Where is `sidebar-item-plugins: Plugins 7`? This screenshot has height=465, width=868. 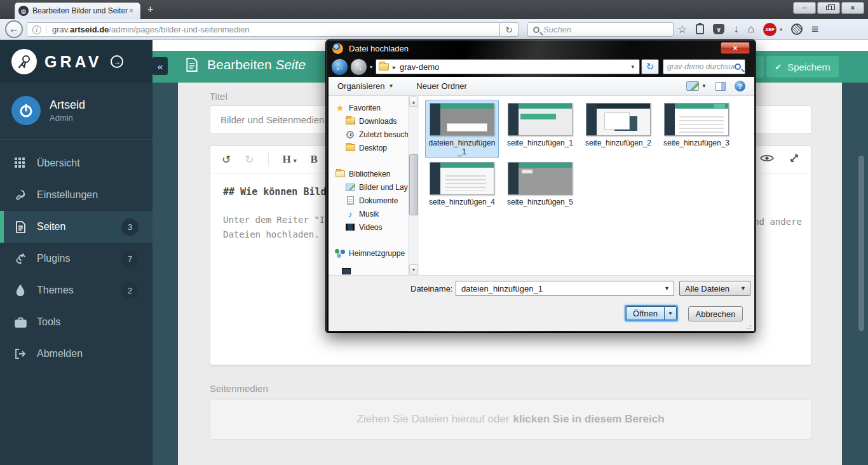
sidebar-item-plugins: Plugins 7 is located at coordinates (76, 259).